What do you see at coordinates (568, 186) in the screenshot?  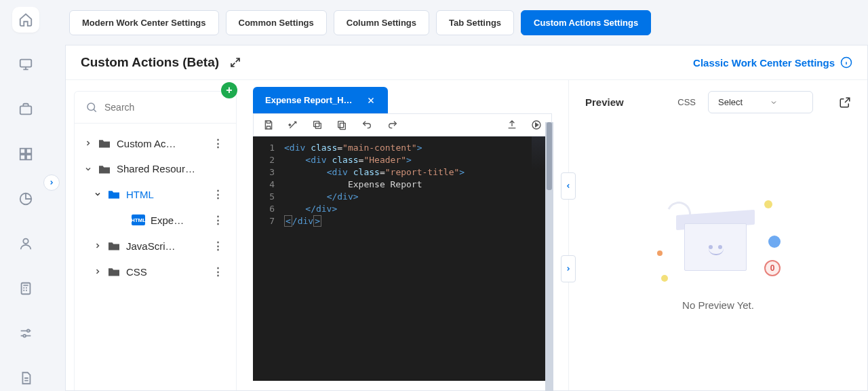 I see `panel-collapse-left` at bounding box center [568, 186].